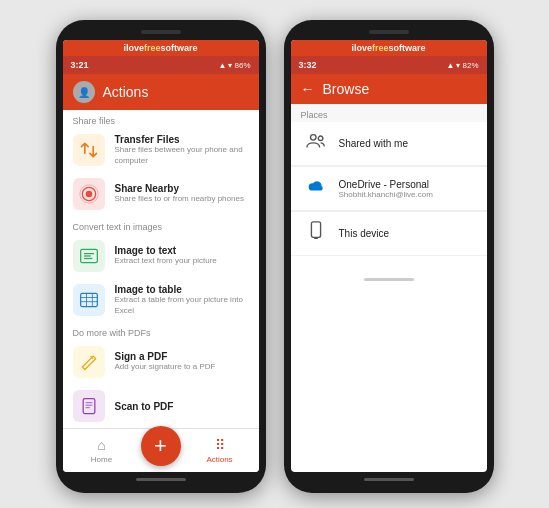  What do you see at coordinates (463, 66) in the screenshot?
I see `status-right-2: ▲ ▾ 82%` at bounding box center [463, 66].